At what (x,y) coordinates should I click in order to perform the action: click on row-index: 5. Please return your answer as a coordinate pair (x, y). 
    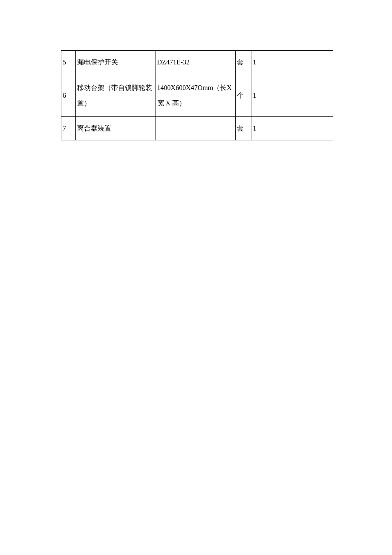
    Looking at the image, I should click on (68, 62).